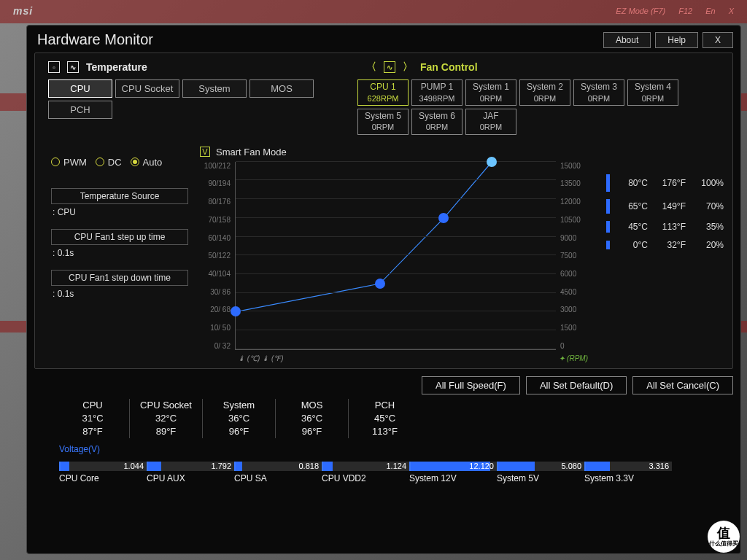 The width and height of the screenshot is (747, 560). Describe the element at coordinates (384, 472) in the screenshot. I see `voltage-row: 1.044CPU Core1.792CPU AUX0.818CPU SA1.12…` at that location.